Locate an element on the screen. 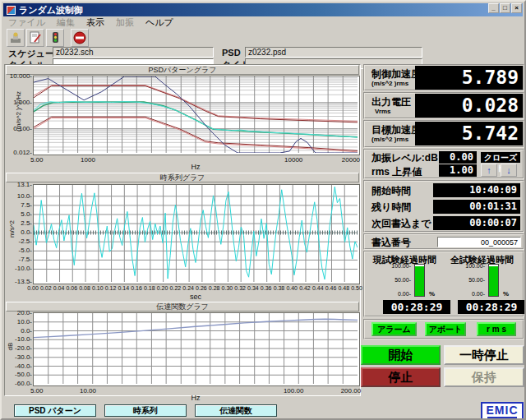 This screenshot has width=526, height=420. x-tick-label: 0.14 is located at coordinates (124, 288).